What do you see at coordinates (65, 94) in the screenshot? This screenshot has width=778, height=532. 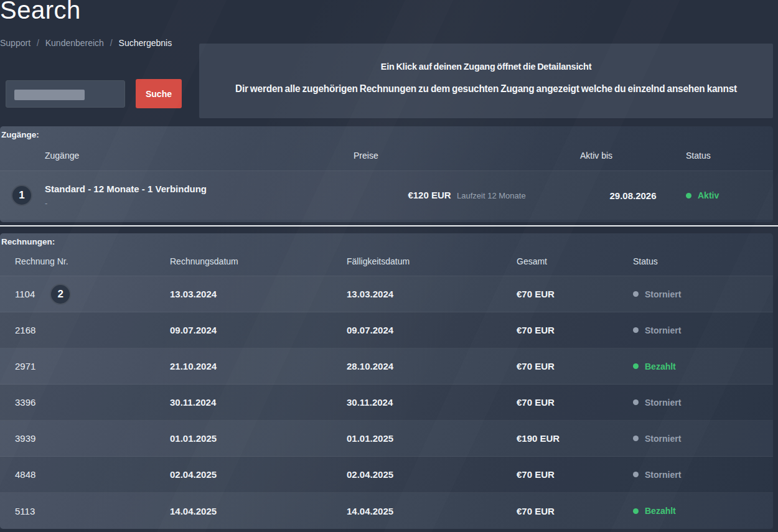 I see `search-field-wrapper` at bounding box center [65, 94].